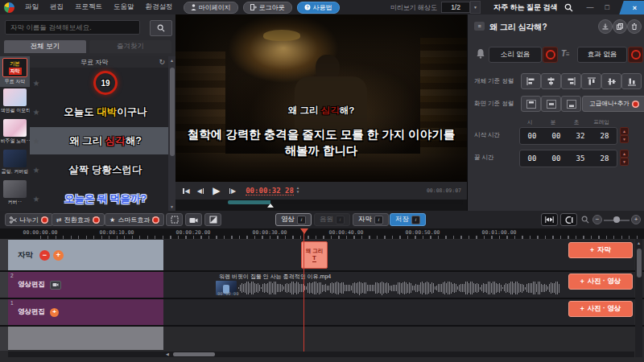 This screenshot has height=362, width=644. What do you see at coordinates (613, 104) in the screenshot?
I see `advanced-animation-button: 고급애니+추가` at bounding box center [613, 104].